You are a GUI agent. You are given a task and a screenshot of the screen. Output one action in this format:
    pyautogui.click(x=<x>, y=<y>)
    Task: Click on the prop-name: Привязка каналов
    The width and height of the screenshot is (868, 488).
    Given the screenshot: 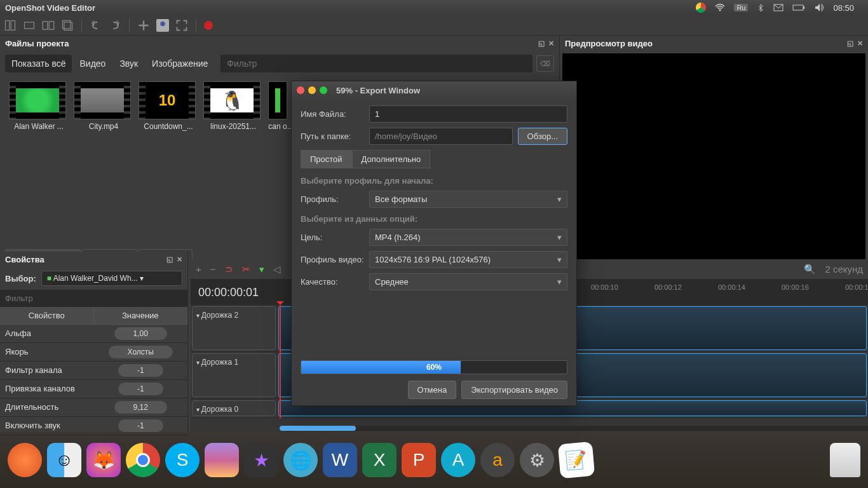 What is the action you would take?
    pyautogui.click(x=47, y=389)
    